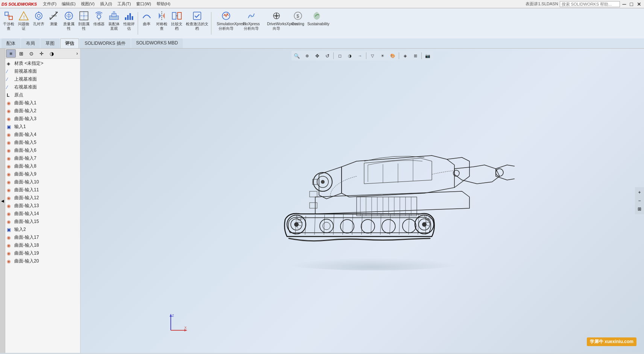 Image resolution: width=644 pixels, height=354 pixels. I want to click on menu-insert: 插入(I), so click(106, 4).